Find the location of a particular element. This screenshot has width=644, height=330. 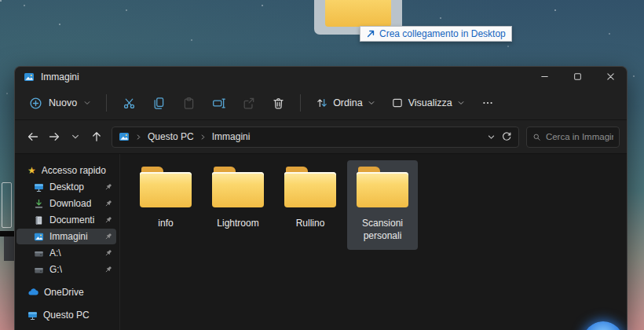

titlebar: Immagini is located at coordinates (320, 77).